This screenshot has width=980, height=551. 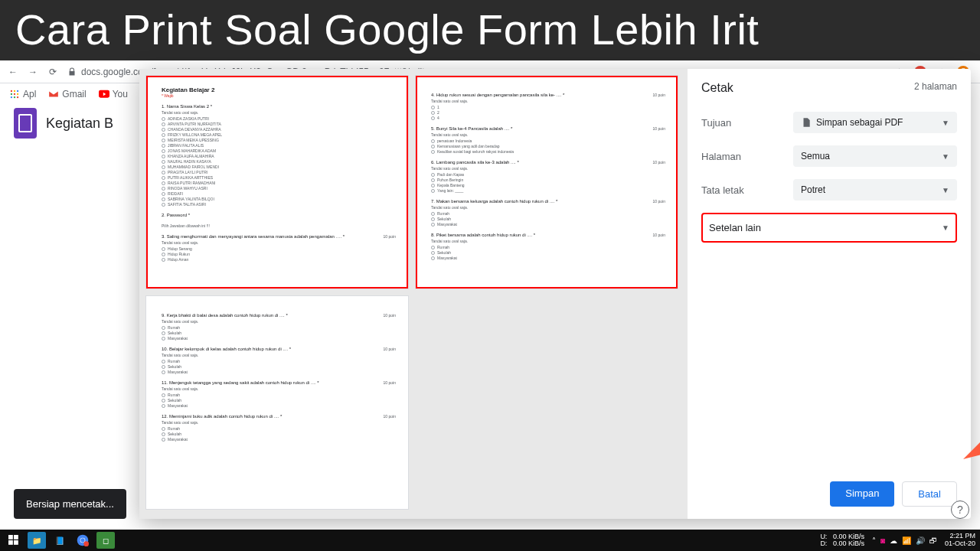 What do you see at coordinates (862, 494) in the screenshot?
I see `save-button: Simpan` at bounding box center [862, 494].